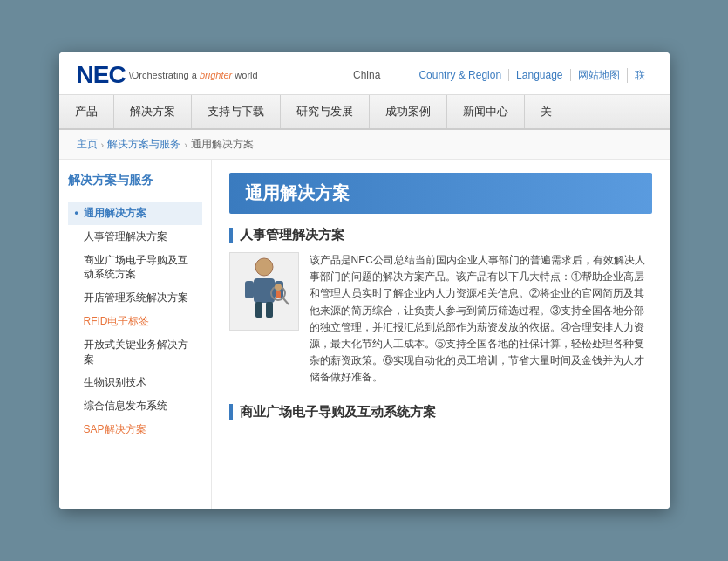 Image resolution: width=728 pixels, height=561 pixels. Describe the element at coordinates (600, 75) in the screenshot. I see `sitemap-link: 网站地图` at that location.